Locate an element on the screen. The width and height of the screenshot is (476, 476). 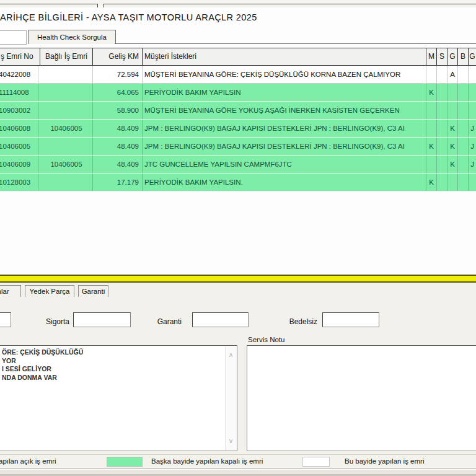
cell-is-emri-no: 10406009 is located at coordinates (19, 164).